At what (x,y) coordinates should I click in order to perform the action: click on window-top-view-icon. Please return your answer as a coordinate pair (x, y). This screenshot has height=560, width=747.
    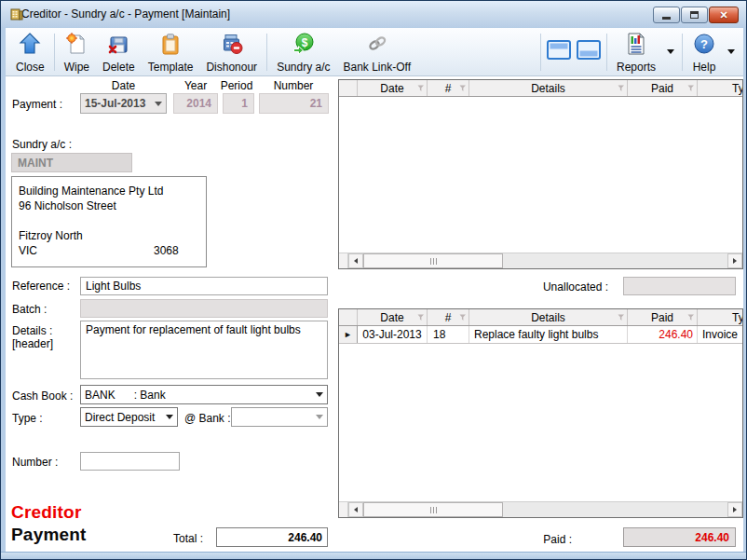
    Looking at the image, I should click on (559, 52).